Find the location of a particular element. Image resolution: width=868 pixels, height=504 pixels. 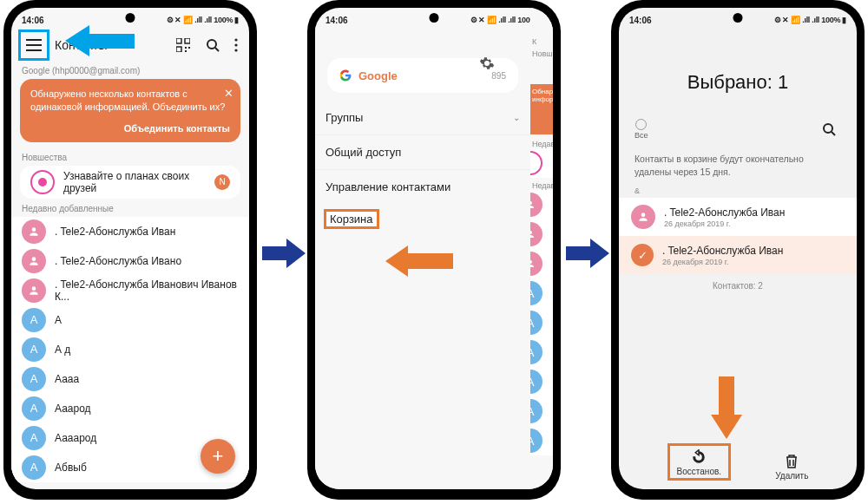

contact-row: . Tele2-Абонслужба Иванович Иванов К... is located at coordinates (130, 291).